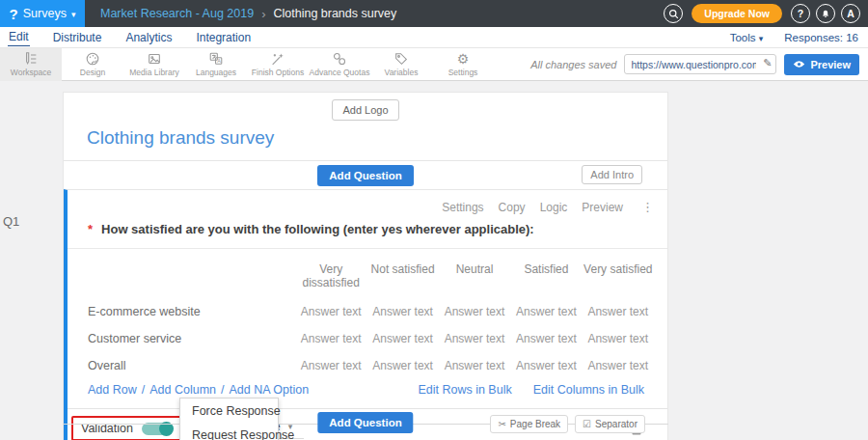  I want to click on subnav-right: Tools ▾ Responses: 16, so click(795, 38).